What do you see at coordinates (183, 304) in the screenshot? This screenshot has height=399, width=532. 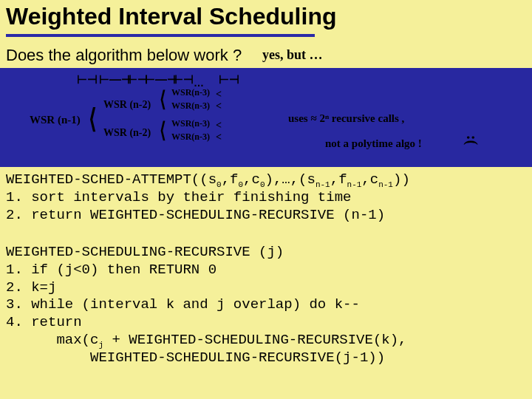 I see `code-line: 3. while (interval k and j overlap) do k…` at bounding box center [183, 304].